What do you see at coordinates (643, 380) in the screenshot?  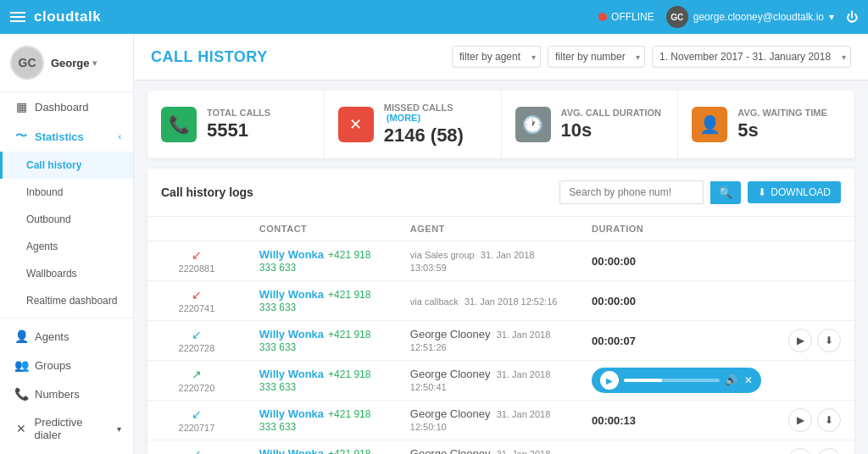 I see `progress-fill` at bounding box center [643, 380].